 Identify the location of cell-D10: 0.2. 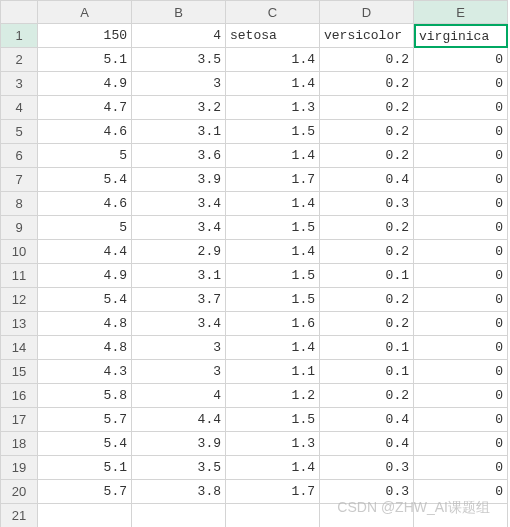
(367, 252).